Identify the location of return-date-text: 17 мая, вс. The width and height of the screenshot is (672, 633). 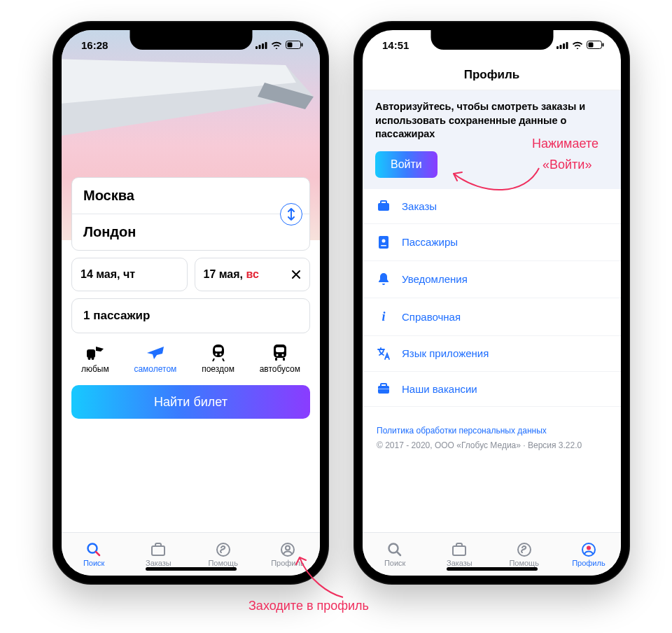
(231, 274).